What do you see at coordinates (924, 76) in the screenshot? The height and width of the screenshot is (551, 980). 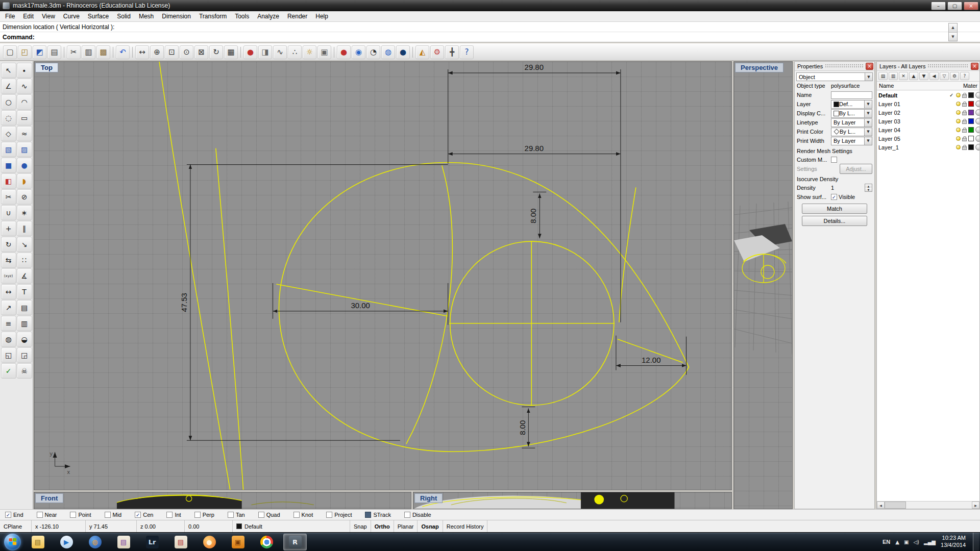 I see `move-down-icon: ▼` at bounding box center [924, 76].